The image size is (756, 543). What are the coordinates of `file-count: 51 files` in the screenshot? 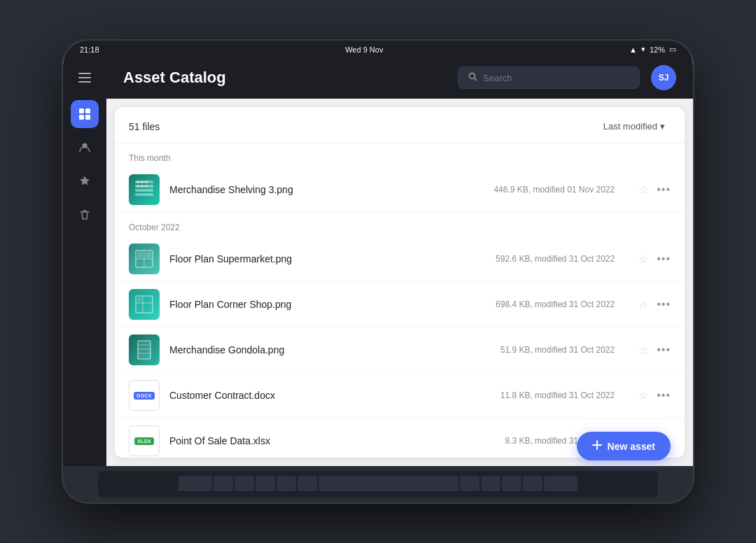 It's located at (144, 127).